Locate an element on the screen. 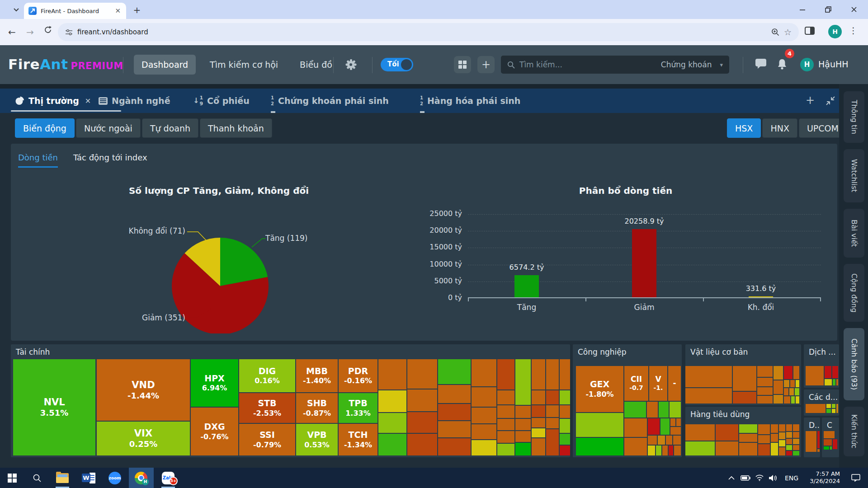 The width and height of the screenshot is (868, 488). bar-Kh. đổi is located at coordinates (761, 297).